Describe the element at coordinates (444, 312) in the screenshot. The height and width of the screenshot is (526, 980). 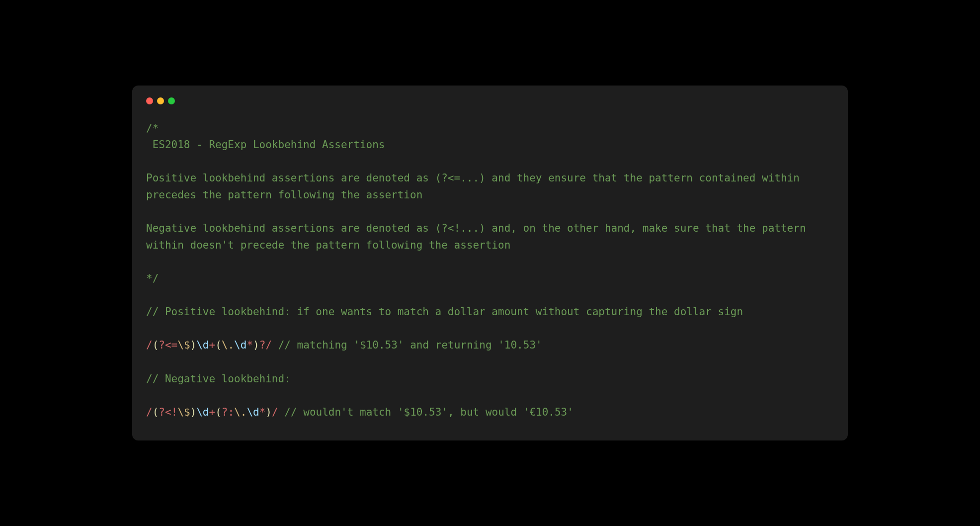
I see `comment-line: // Positive lookbehind: if one wants to …` at that location.